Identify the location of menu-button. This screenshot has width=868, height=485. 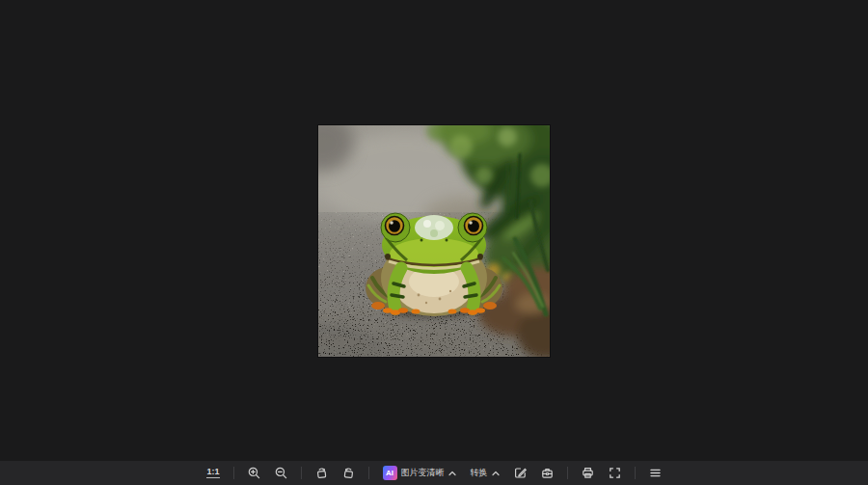
(656, 472).